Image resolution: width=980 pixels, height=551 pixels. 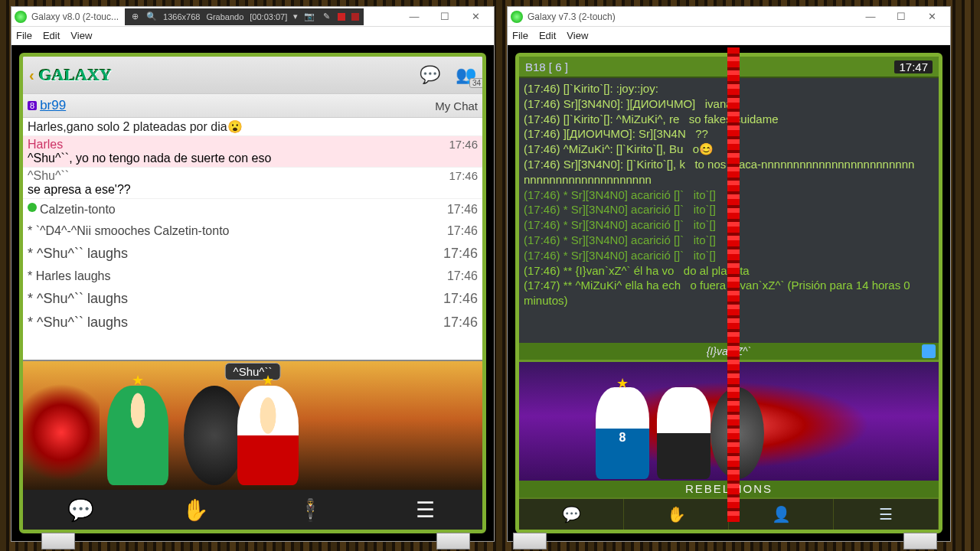 I want to click on camera-icon: 📷, so click(x=309, y=17).